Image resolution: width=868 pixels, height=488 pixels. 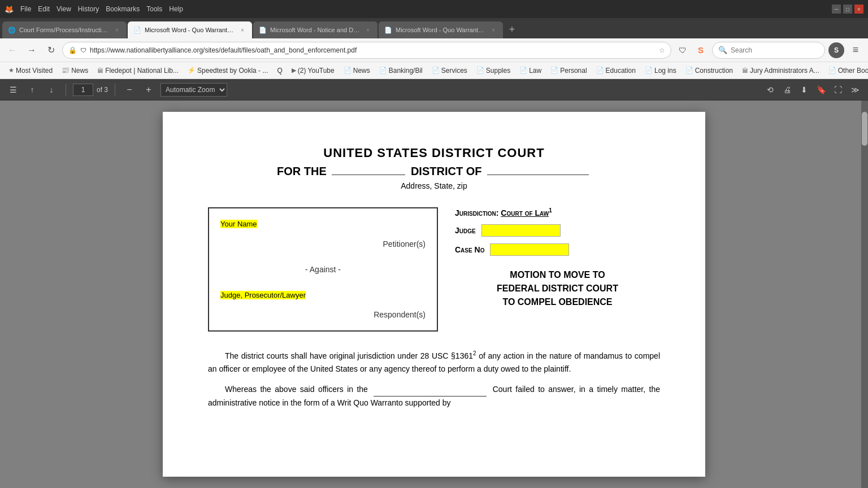 What do you see at coordinates (80, 71) in the screenshot?
I see `bookmark-news-1-label: News` at bounding box center [80, 71].